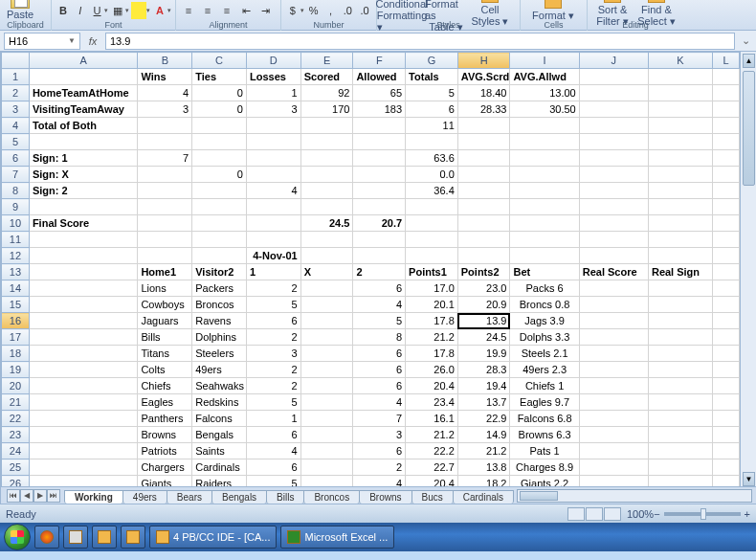  Describe the element at coordinates (15, 435) in the screenshot. I see `row-header: 23` at that location.